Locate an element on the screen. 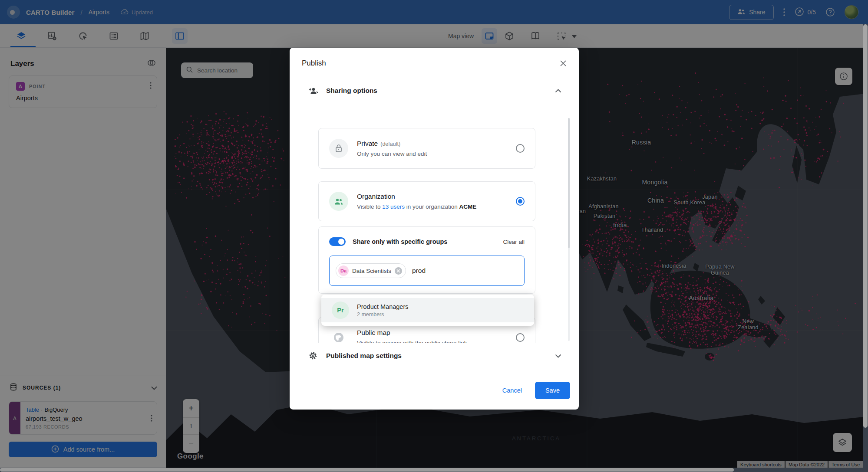 The width and height of the screenshot is (868, 472). suggestion-avatar: Pr is located at coordinates (340, 310).